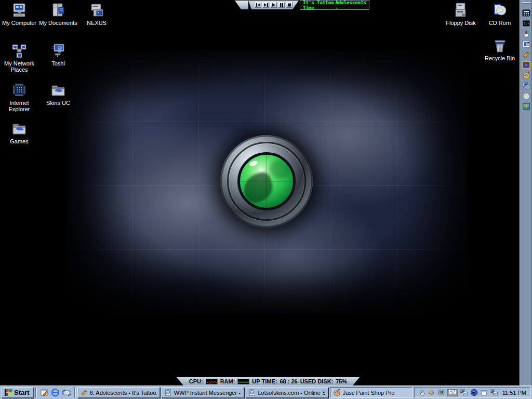 The height and width of the screenshot is (399, 532). Describe the element at coordinates (55, 393) in the screenshot. I see `internet-explorer-e-icon` at that location.